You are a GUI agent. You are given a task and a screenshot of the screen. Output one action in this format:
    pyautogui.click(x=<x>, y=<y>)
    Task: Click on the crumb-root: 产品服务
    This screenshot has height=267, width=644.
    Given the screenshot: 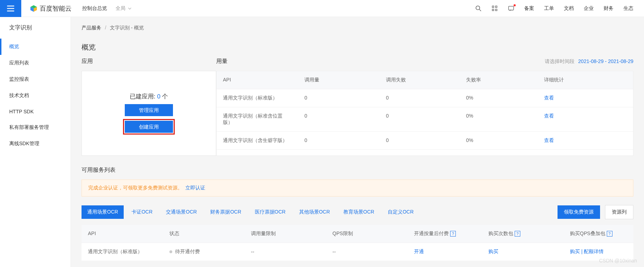 What is the action you would take?
    pyautogui.click(x=91, y=28)
    